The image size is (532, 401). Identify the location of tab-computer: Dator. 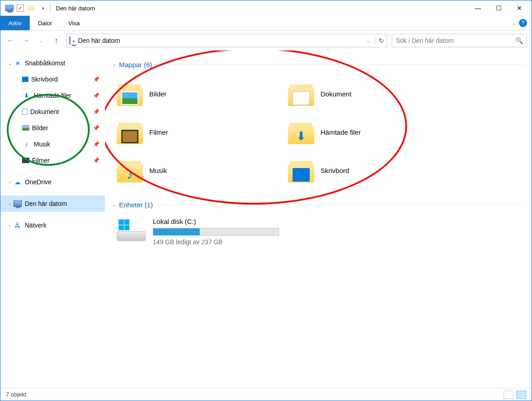
(45, 23).